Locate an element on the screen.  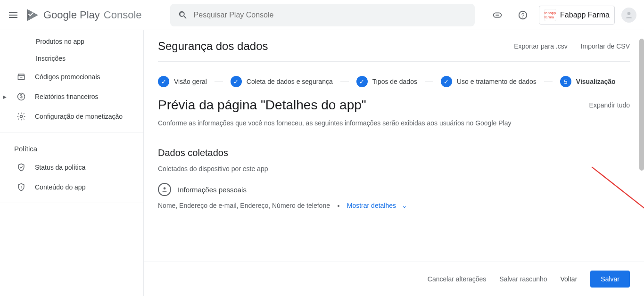
shield-icon is located at coordinates (21, 187).